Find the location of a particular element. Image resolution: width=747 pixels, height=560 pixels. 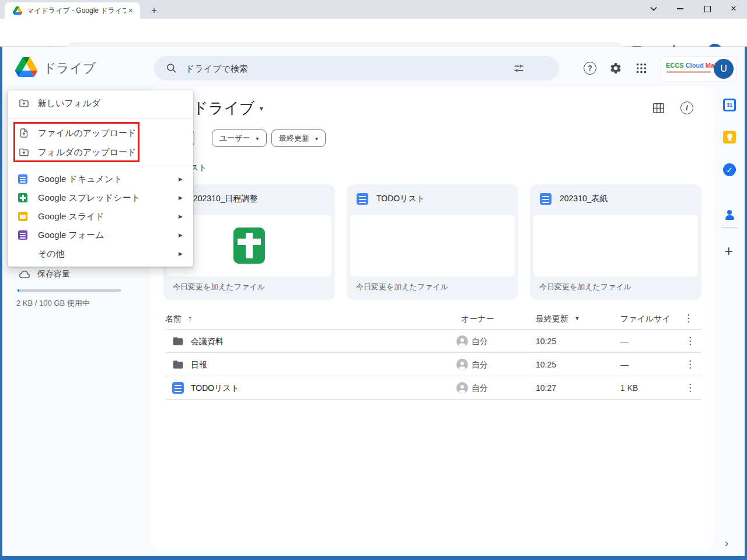

menu-item-google-sheets: Google スプレッドシート ▶ is located at coordinates (100, 198).